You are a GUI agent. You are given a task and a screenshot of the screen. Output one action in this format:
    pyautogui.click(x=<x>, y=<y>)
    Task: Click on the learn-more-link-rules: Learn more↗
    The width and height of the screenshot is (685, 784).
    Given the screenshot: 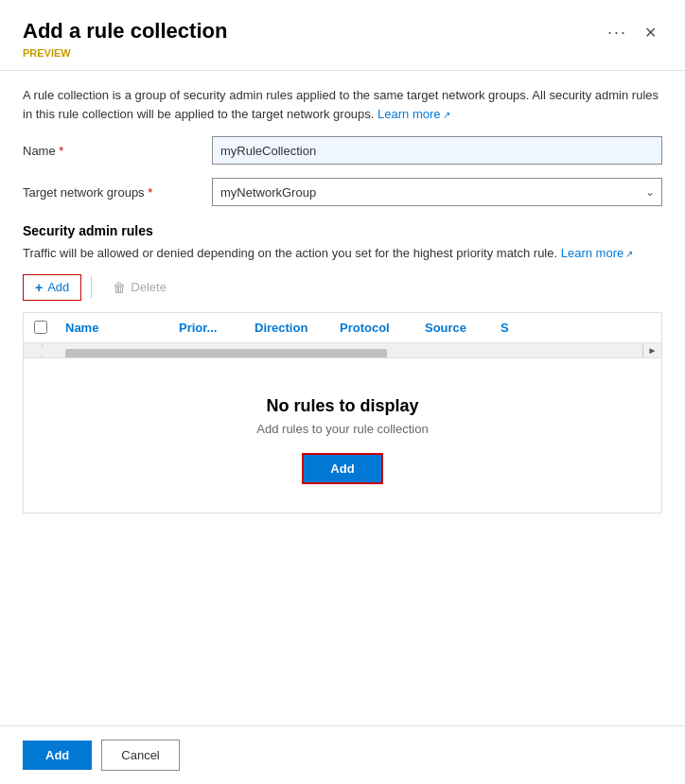 What is the action you would take?
    pyautogui.click(x=597, y=253)
    